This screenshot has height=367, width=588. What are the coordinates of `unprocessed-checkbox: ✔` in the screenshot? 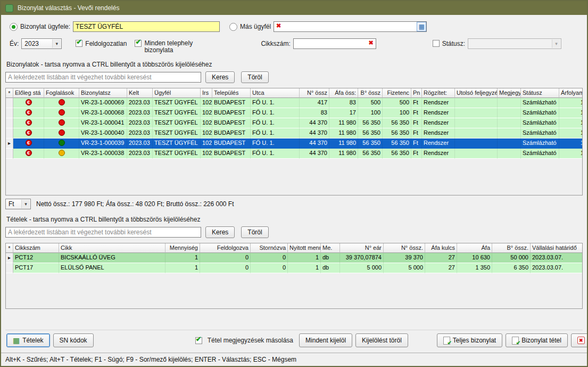 It's located at (79, 44).